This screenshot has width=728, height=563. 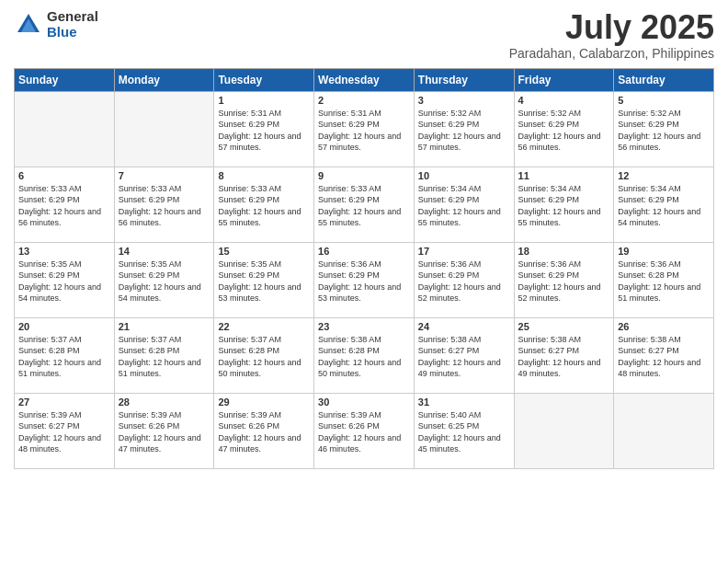 What do you see at coordinates (364, 129) in the screenshot?
I see `table-row: 2Sunrise: 5:31 AMSunset: 6:29 PMDaylight…` at bounding box center [364, 129].